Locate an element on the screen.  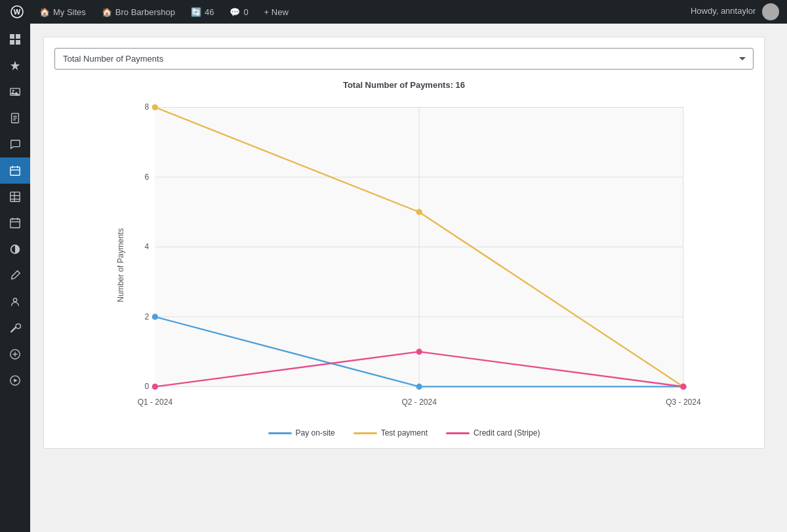
sidebar is located at coordinates (15, 278).